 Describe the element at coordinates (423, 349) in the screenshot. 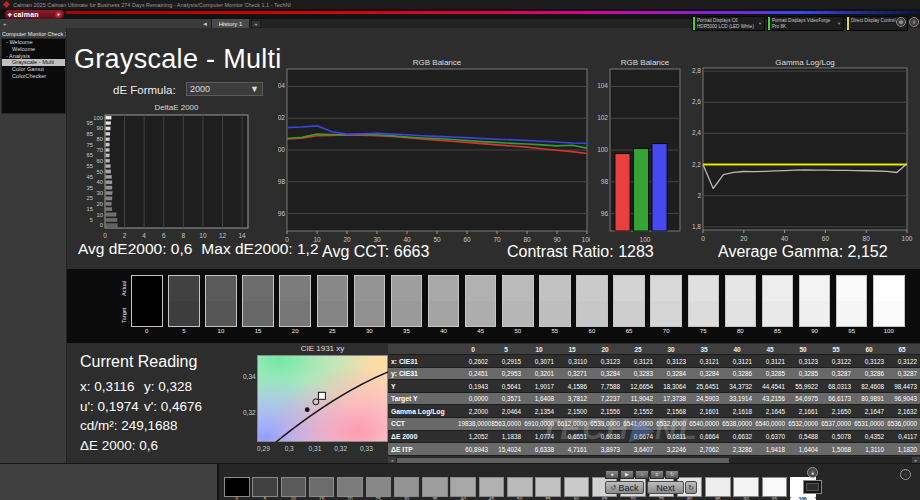

I see `table-column-header` at that location.